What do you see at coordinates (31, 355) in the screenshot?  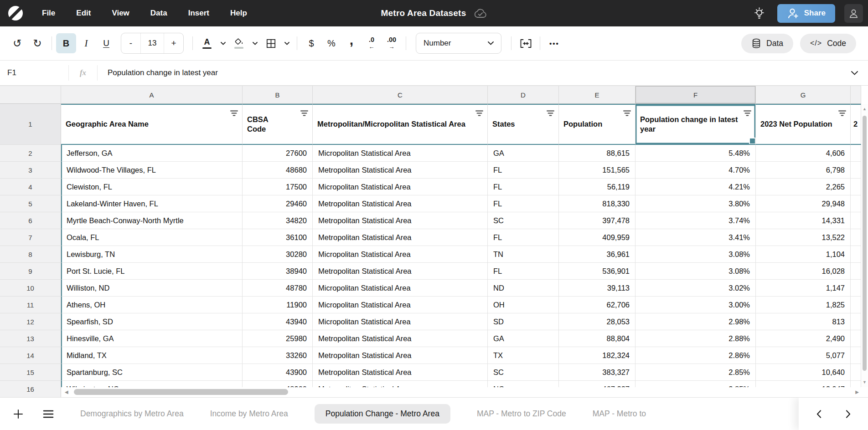 I see `row-header-14: 14` at bounding box center [31, 355].